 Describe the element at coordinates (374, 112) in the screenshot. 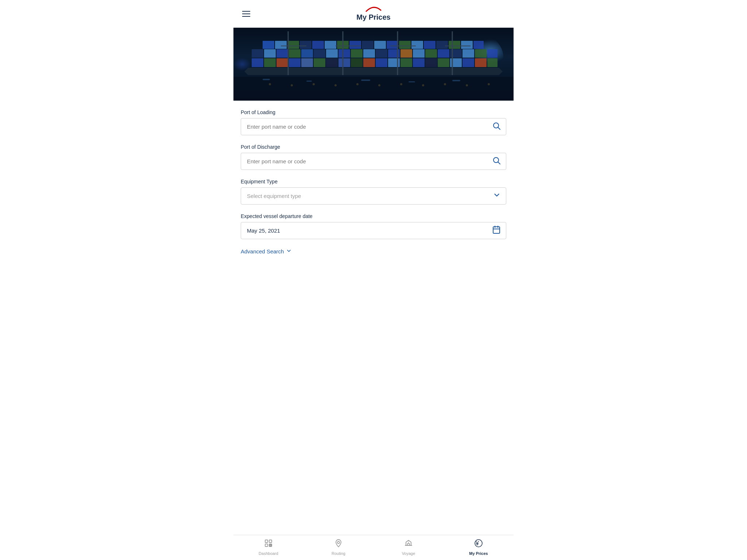

I see `port-of-loading-label: Port of Loading` at that location.